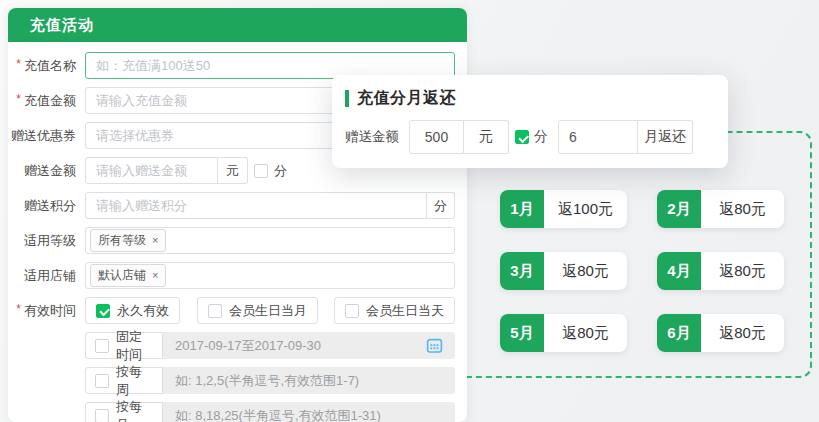 The width and height of the screenshot is (819, 422). Describe the element at coordinates (232, 240) in the screenshot. I see `form-row-applicable-level: 适用等级 所有等级 ×` at that location.